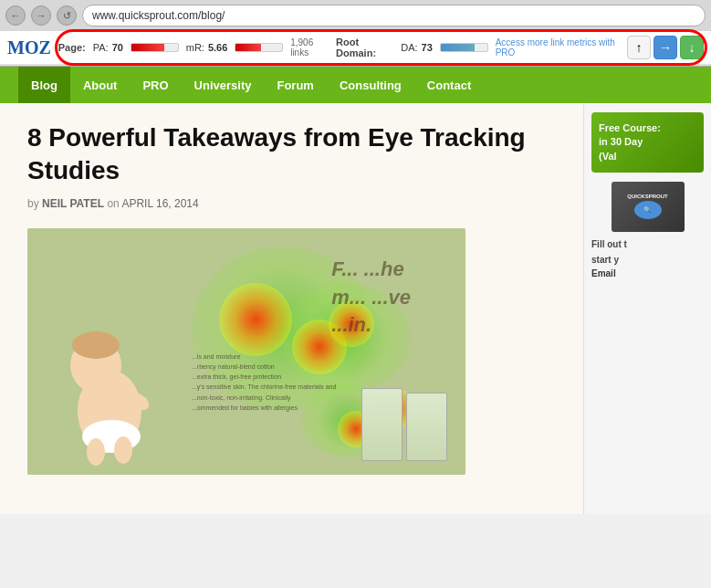 The width and height of the screenshot is (711, 588). What do you see at coordinates (100, 47) in the screenshot?
I see `pa-label: PA:` at bounding box center [100, 47].